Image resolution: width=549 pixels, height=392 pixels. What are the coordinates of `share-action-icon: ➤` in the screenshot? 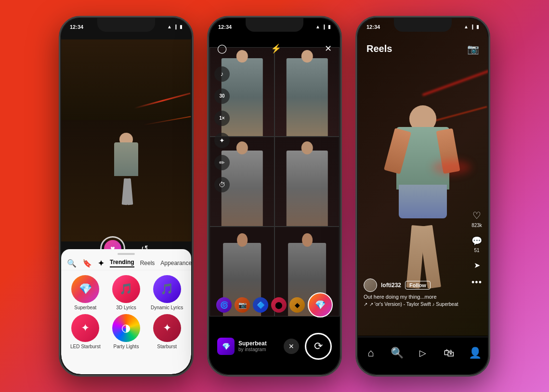 It's located at (477, 266).